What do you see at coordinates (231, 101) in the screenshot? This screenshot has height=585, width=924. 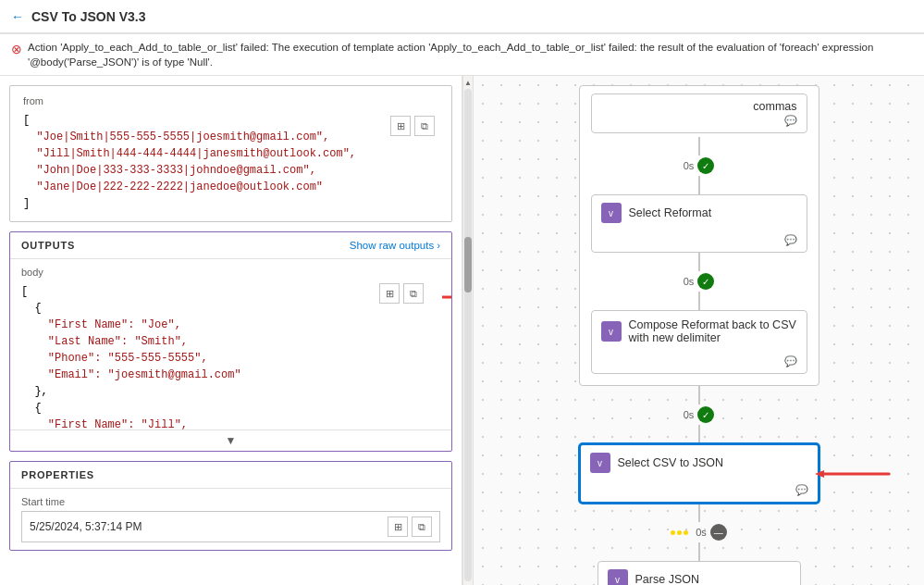 I see `from-label: from` at bounding box center [231, 101].